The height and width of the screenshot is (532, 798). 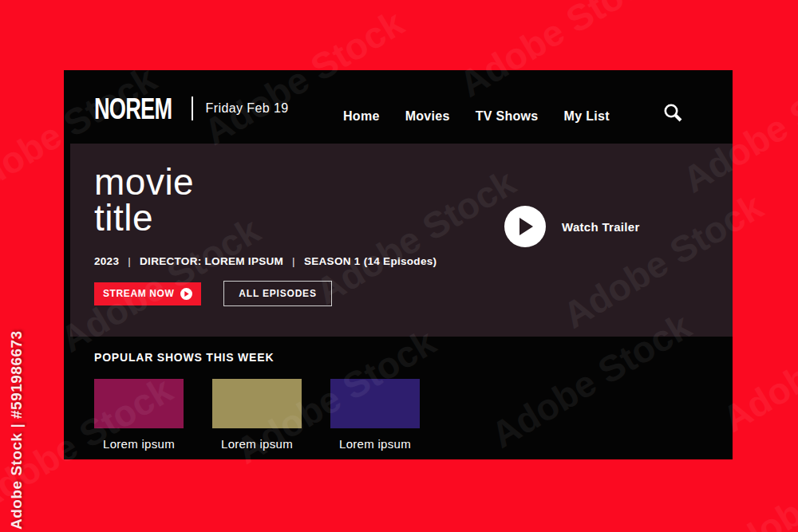 I want to click on movie-title-line1: movie, so click(x=144, y=182).